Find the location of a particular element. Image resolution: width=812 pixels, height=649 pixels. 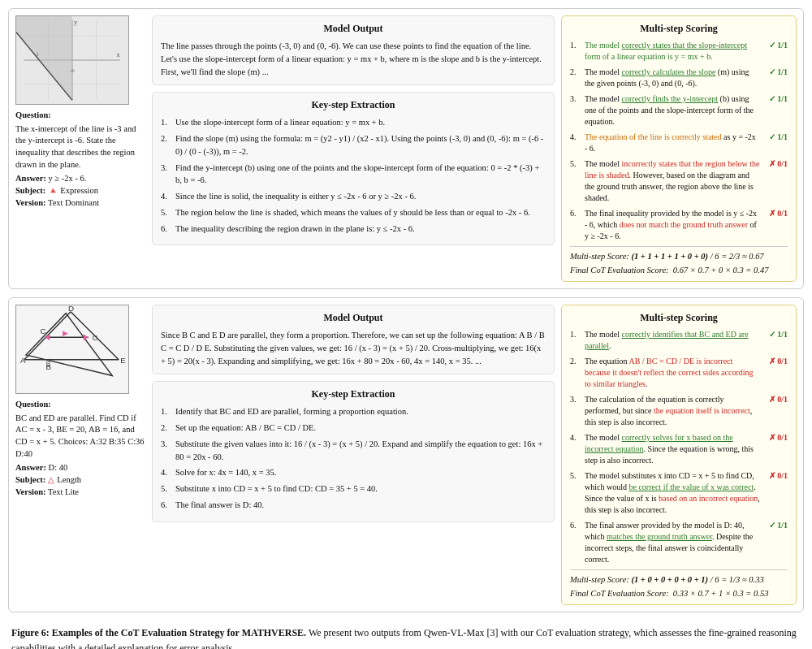

length-icon-2: △ is located at coordinates (51, 480).